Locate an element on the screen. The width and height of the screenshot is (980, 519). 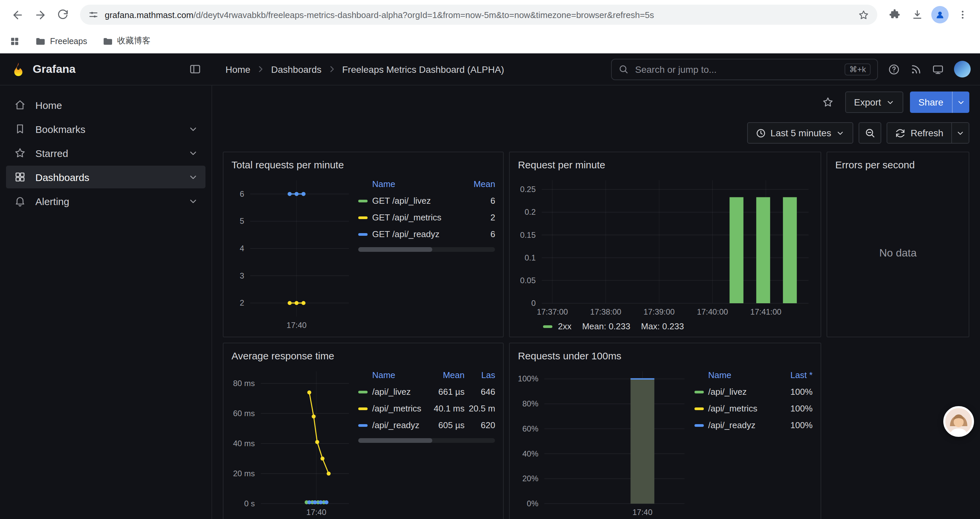
panel-title: Errors per second is located at coordinates (898, 165).